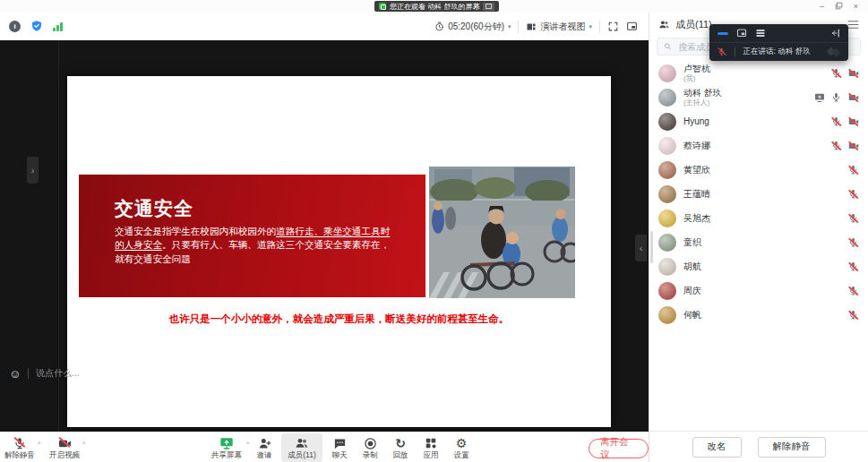  What do you see at coordinates (693, 25) in the screenshot?
I see `members-panel-title: 成员(11)` at bounding box center [693, 25].